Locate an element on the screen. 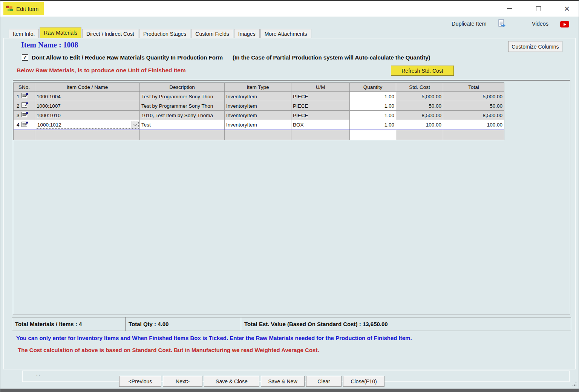 The width and height of the screenshot is (579, 392). close-f10-button: Close(F10) is located at coordinates (364, 381).